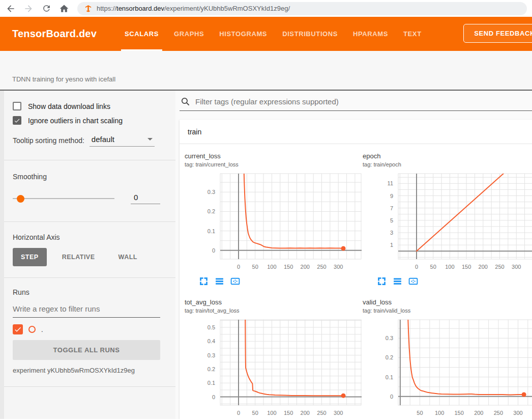  I want to click on axis-option-wall: WALL, so click(128, 257).